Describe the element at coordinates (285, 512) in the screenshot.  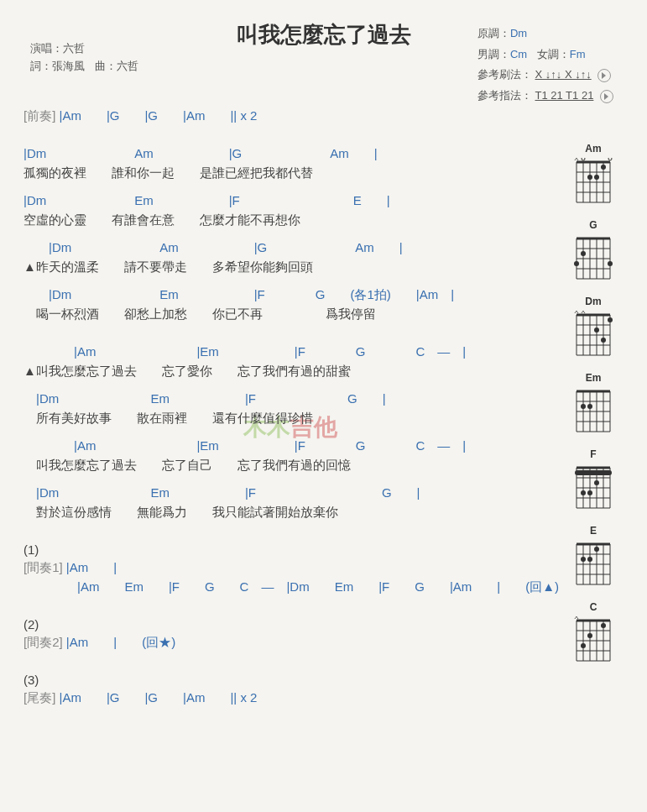
I see `chorus-lyric: 對於這份感情 無能爲力 我只能試著開始放棄你` at that location.